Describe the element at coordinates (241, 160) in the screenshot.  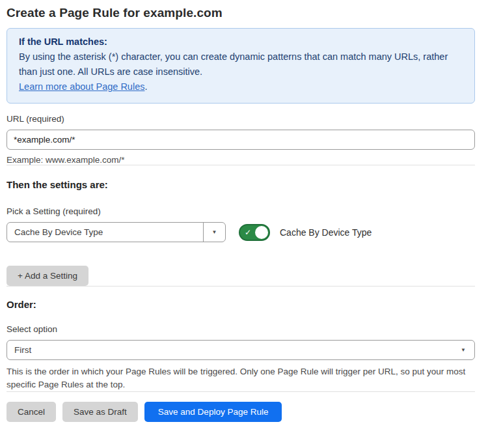
I see `url-example-hint: Example: www.example.com/*` at that location.